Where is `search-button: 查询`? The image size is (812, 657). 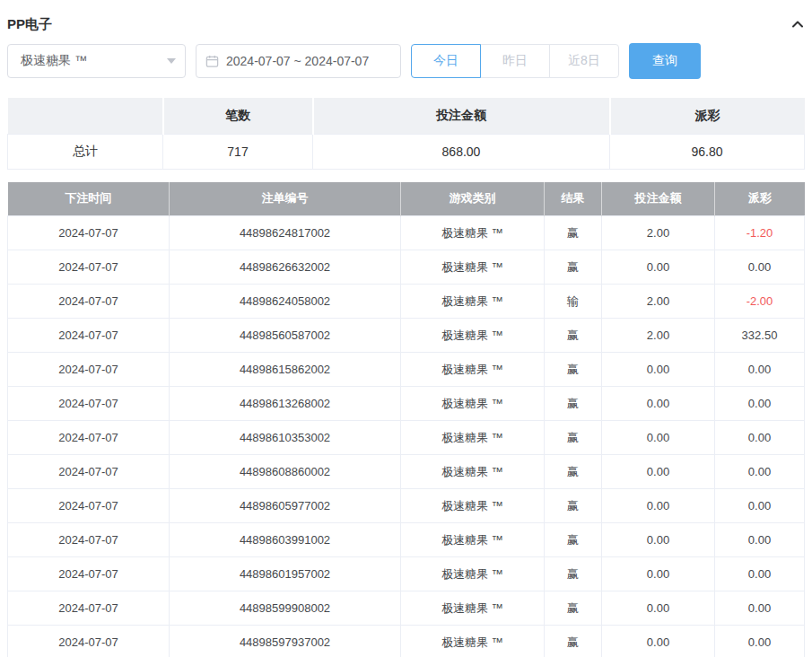 search-button: 查询 is located at coordinates (665, 61).